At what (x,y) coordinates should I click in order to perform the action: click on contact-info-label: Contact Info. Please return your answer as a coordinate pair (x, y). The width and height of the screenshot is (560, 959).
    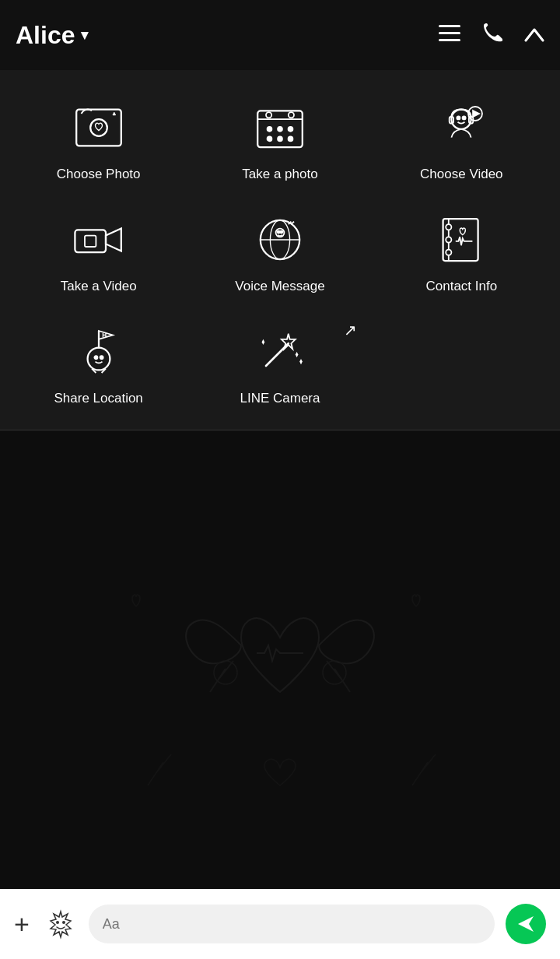
    Looking at the image, I should click on (461, 286).